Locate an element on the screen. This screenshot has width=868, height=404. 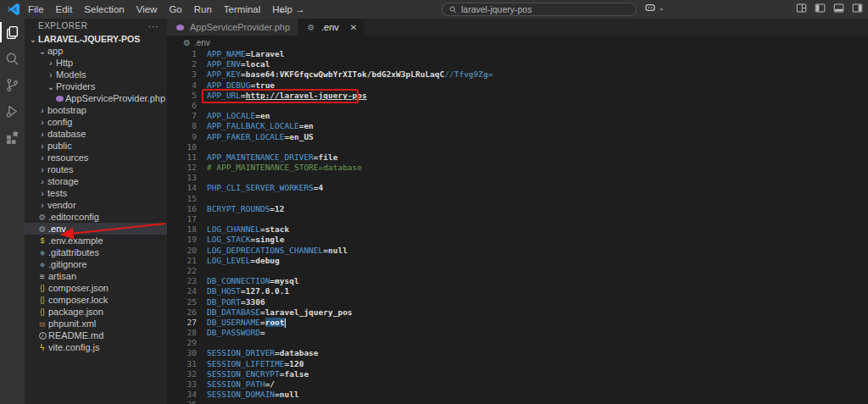
code-line: 34SESSION_DOMAIN=null is located at coordinates (517, 395).